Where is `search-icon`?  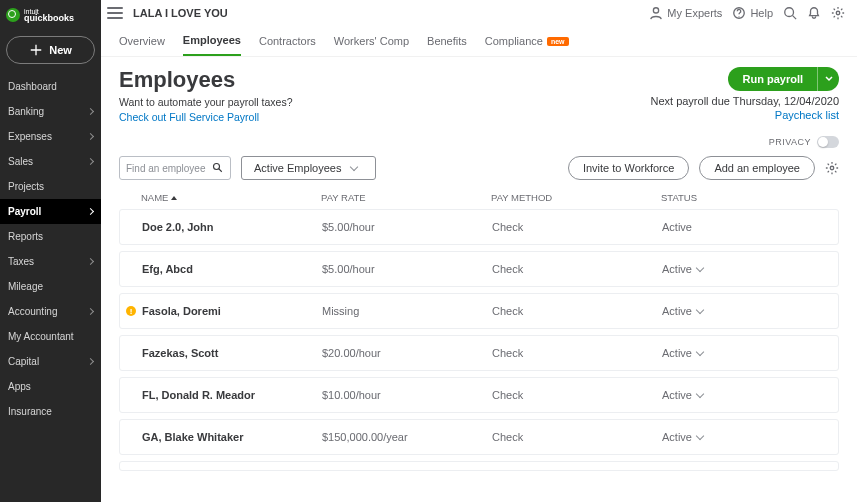 search-icon is located at coordinates (790, 13).